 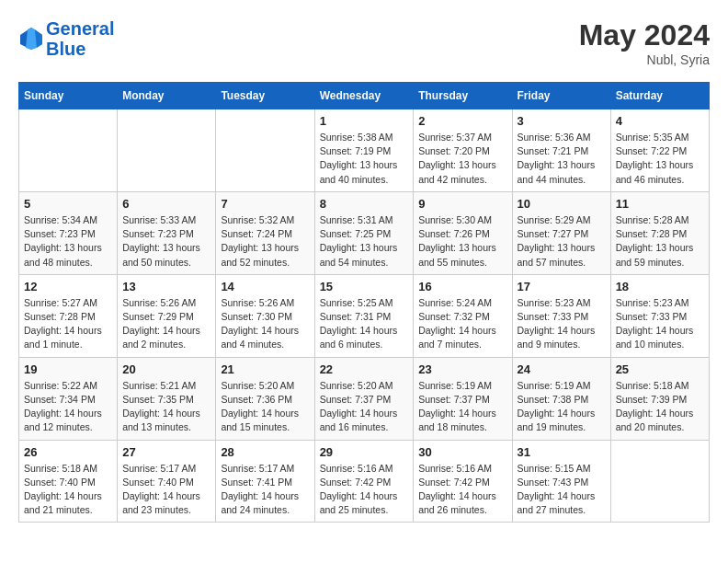 I want to click on day-number: 19, so click(x=68, y=370).